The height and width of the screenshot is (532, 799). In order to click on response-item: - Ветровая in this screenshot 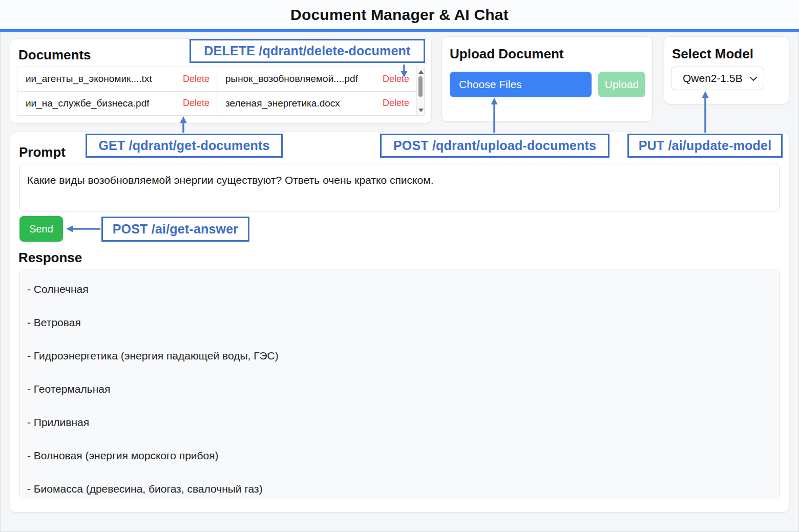, I will do `click(403, 323)`.